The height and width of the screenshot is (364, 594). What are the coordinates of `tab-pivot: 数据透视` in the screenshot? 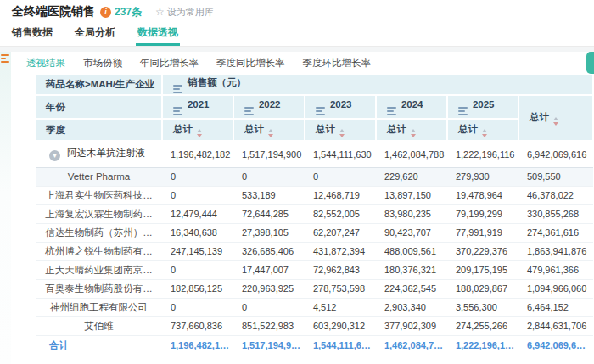 It's located at (158, 36).